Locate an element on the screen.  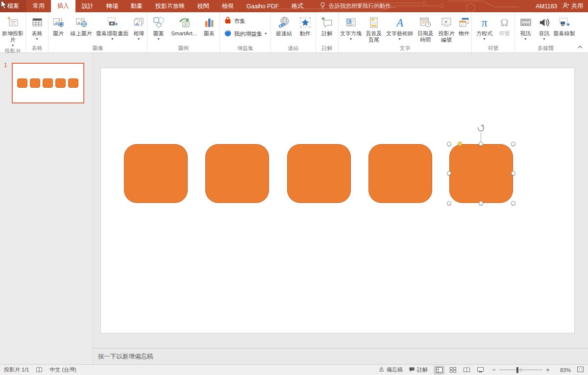
action-button: 動作 is located at coordinates (305, 25).